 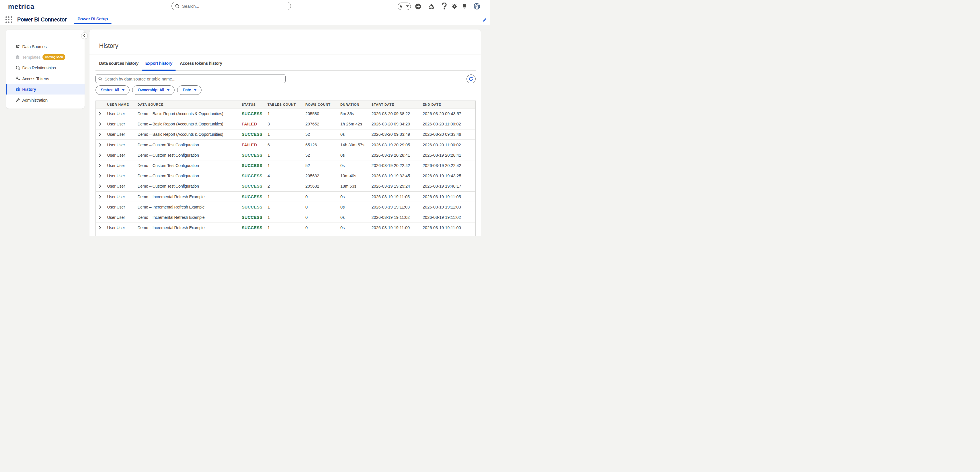 I want to click on clipboard-icon, so click(x=18, y=57).